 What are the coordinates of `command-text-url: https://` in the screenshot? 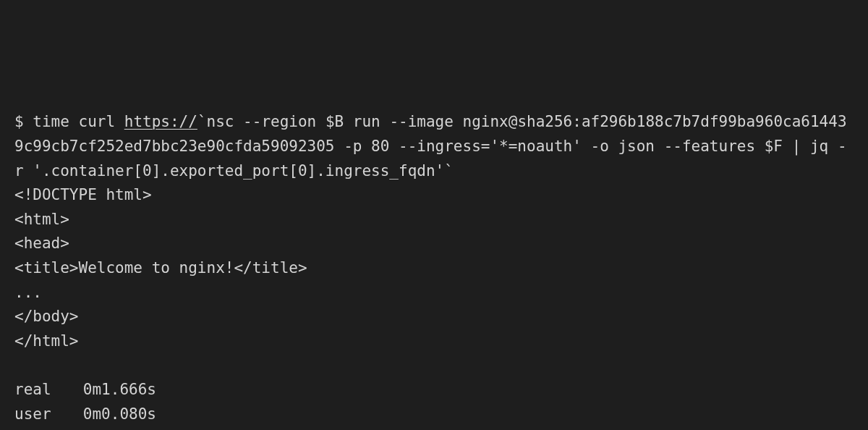 It's located at (161, 122).